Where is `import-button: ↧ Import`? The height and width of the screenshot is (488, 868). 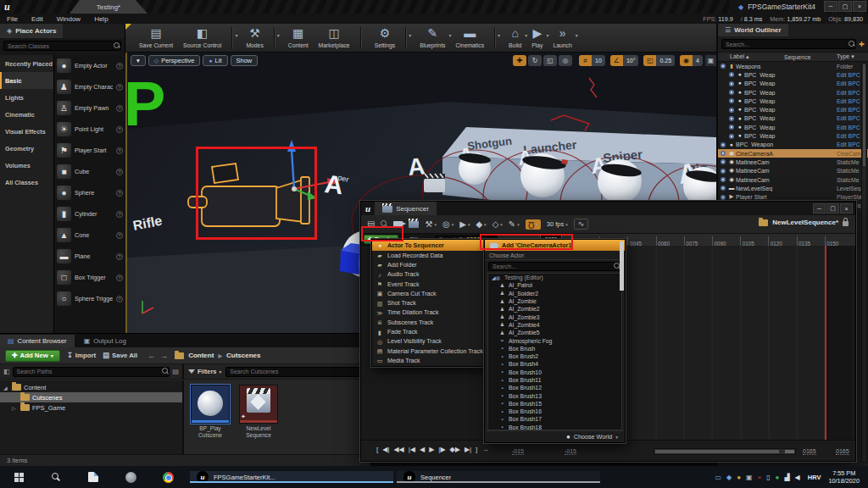
import-button: ↧ Import is located at coordinates (81, 356).